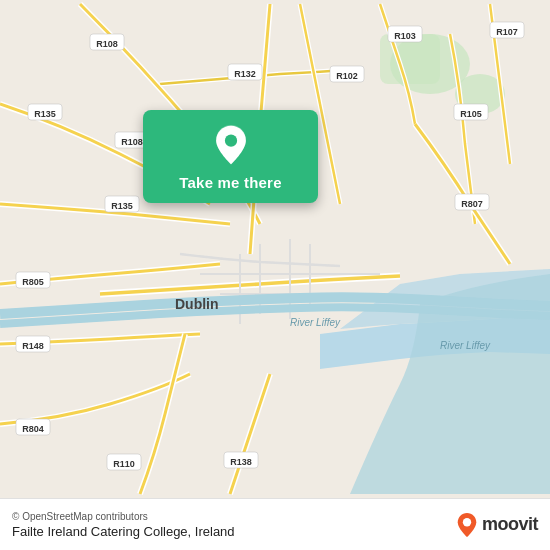 This screenshot has height=550, width=550. Describe the element at coordinates (124, 532) in the screenshot. I see `location-label: Failte Ireland Catering College, Ireland` at that location.